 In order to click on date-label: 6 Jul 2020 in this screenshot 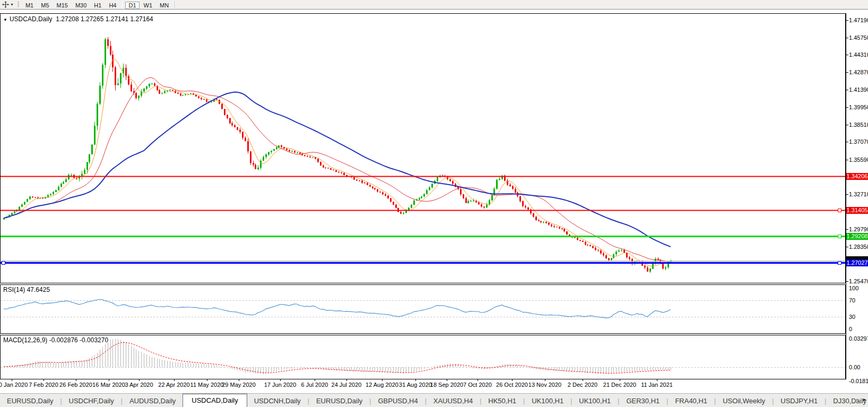, I will do `click(315, 385)`.